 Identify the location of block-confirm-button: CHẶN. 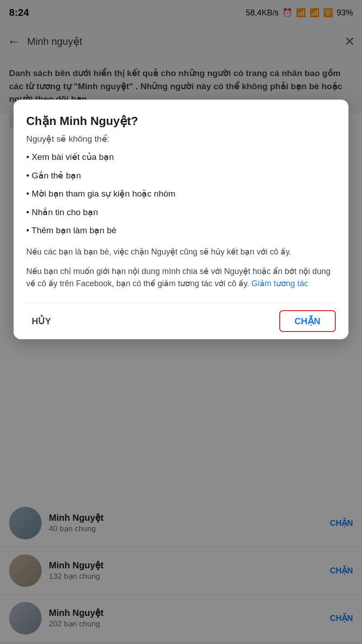
(308, 321).